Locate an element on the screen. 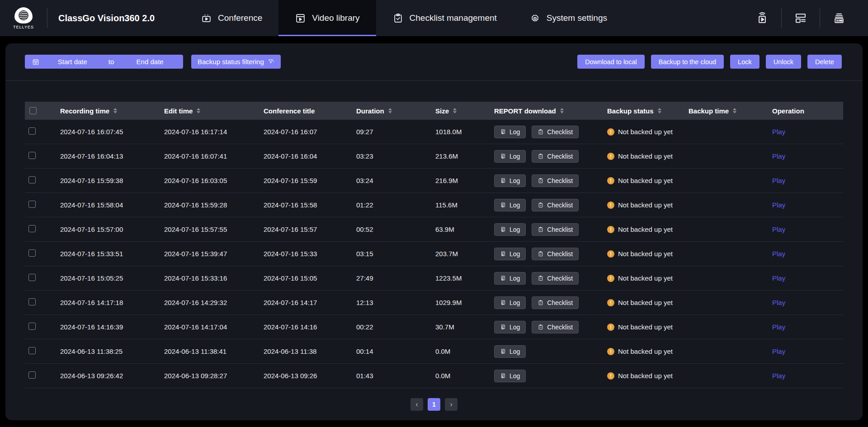  next-page-button is located at coordinates (451, 404).